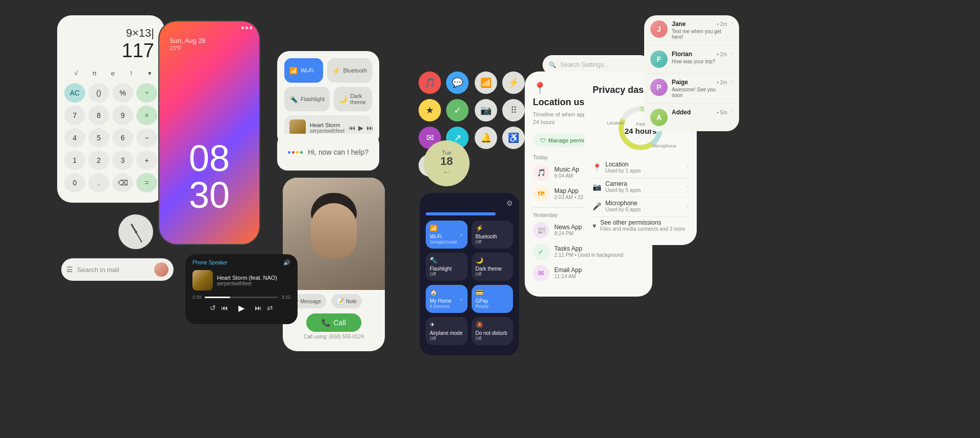 Image resolution: width=980 pixels, height=438 pixels. What do you see at coordinates (122, 138) in the screenshot?
I see `calc-6-btn: 6` at bounding box center [122, 138].